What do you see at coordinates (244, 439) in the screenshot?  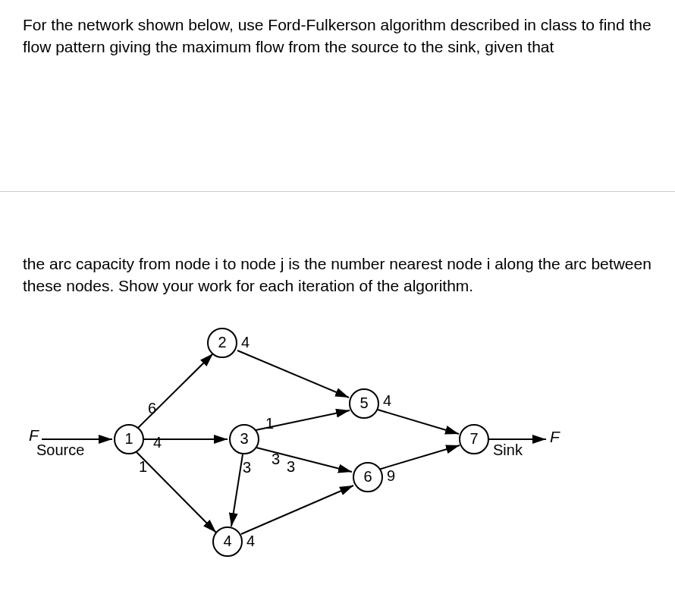 I see `node-3: 3` at bounding box center [244, 439].